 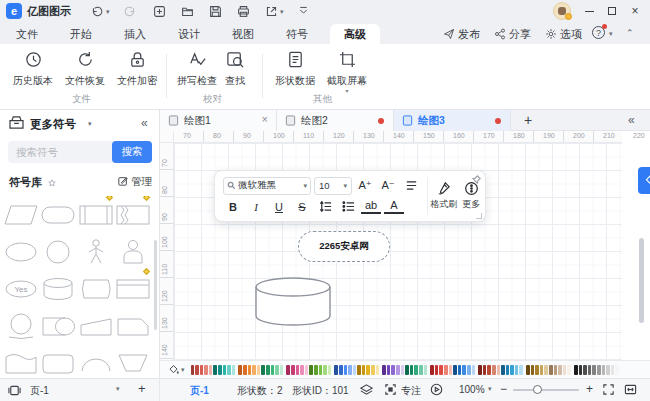 I want to click on page-tab-active: 页-1, so click(x=200, y=391).